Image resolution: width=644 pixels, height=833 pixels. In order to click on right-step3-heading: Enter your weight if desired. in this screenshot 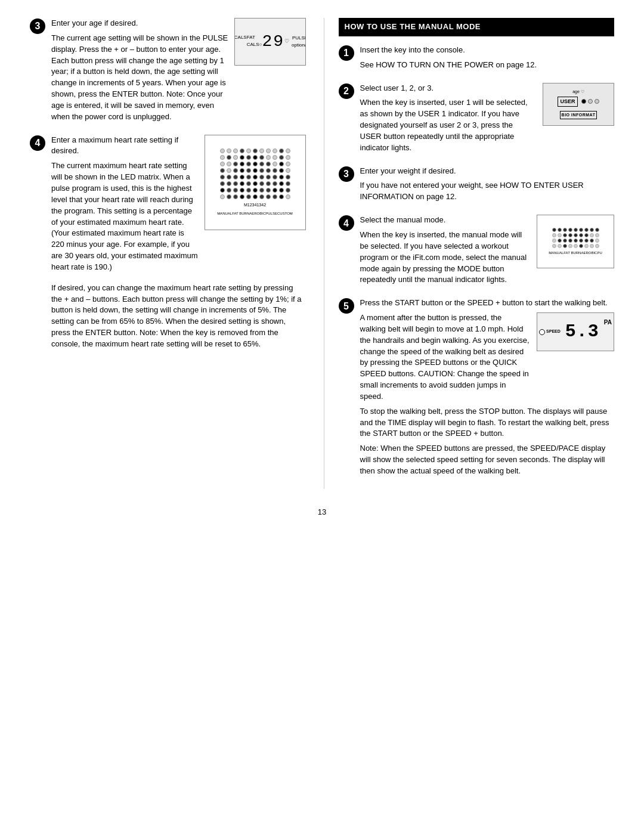, I will do `click(488, 172)`.